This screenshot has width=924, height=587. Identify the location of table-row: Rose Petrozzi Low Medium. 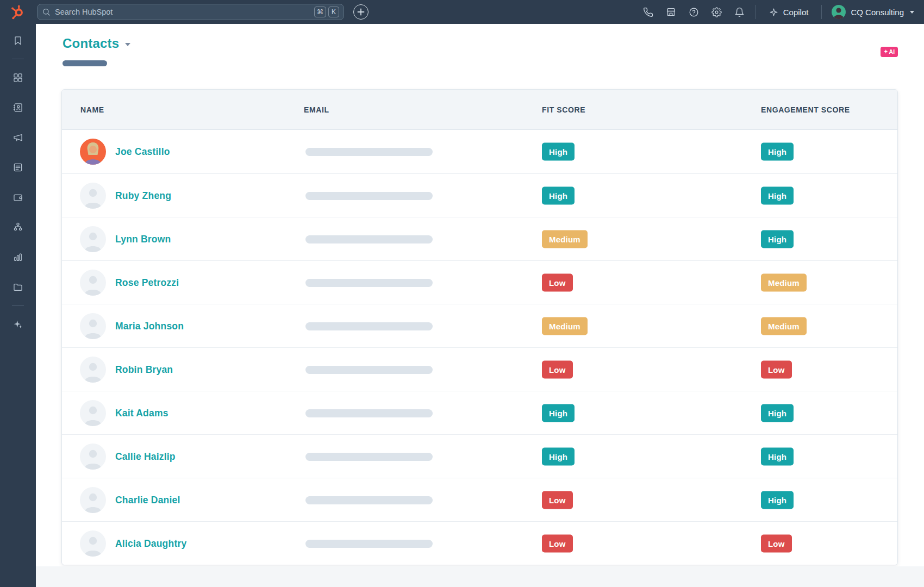
(479, 282).